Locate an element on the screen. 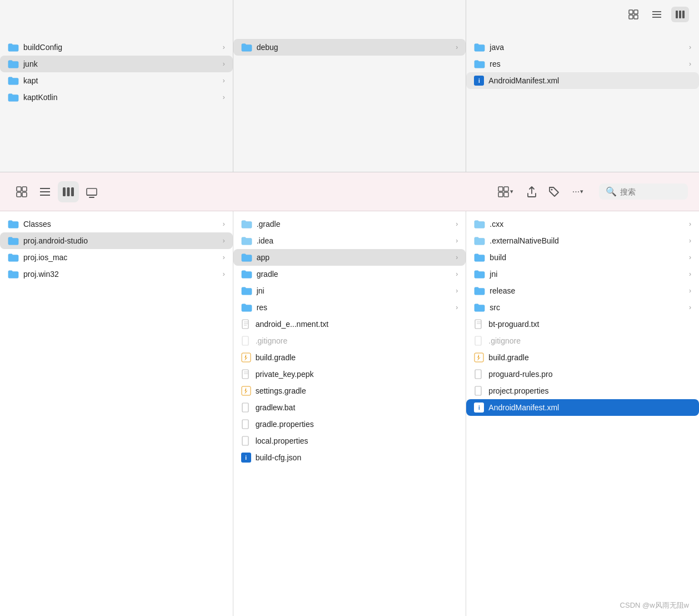  search-input is located at coordinates (653, 192).